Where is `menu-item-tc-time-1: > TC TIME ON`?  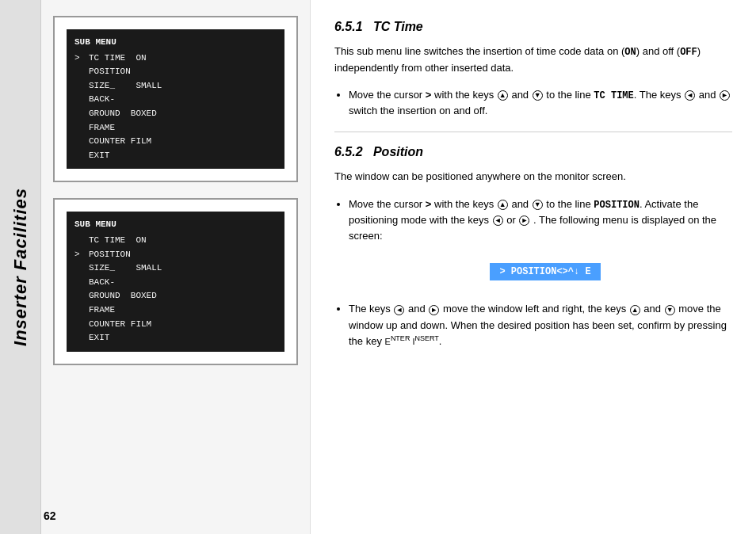
menu-item-tc-time-1: > TC TIME ON is located at coordinates (176, 59).